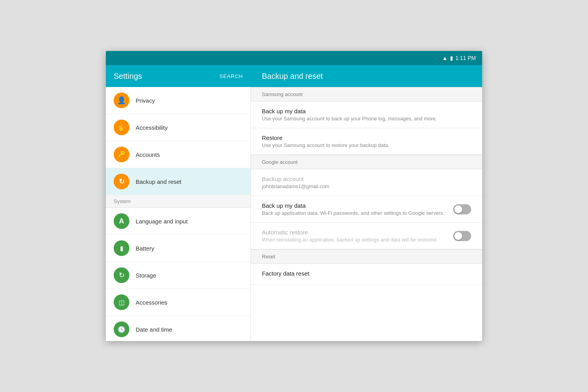  I want to click on sidebar-item-language-input: A Language and input, so click(178, 221).